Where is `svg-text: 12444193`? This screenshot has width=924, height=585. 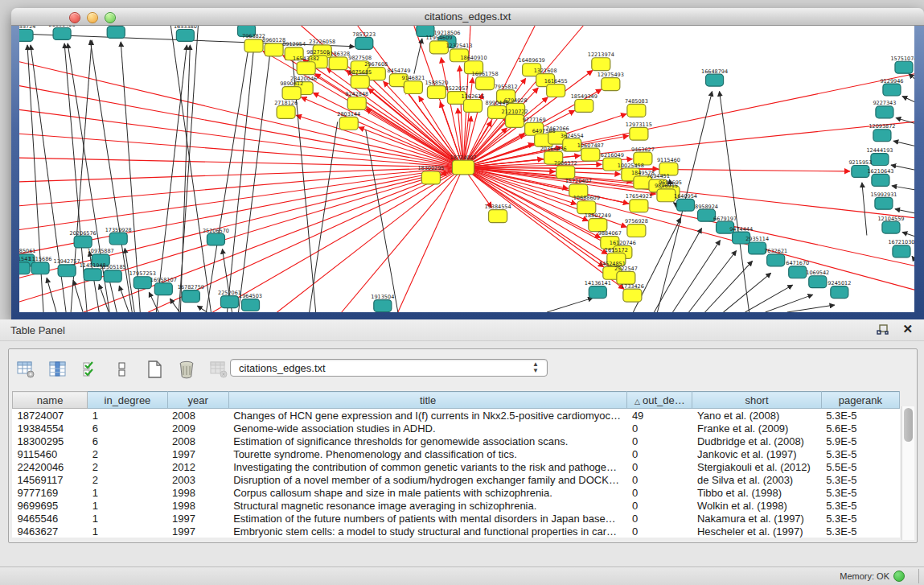 svg-text: 12444193 is located at coordinates (880, 150).